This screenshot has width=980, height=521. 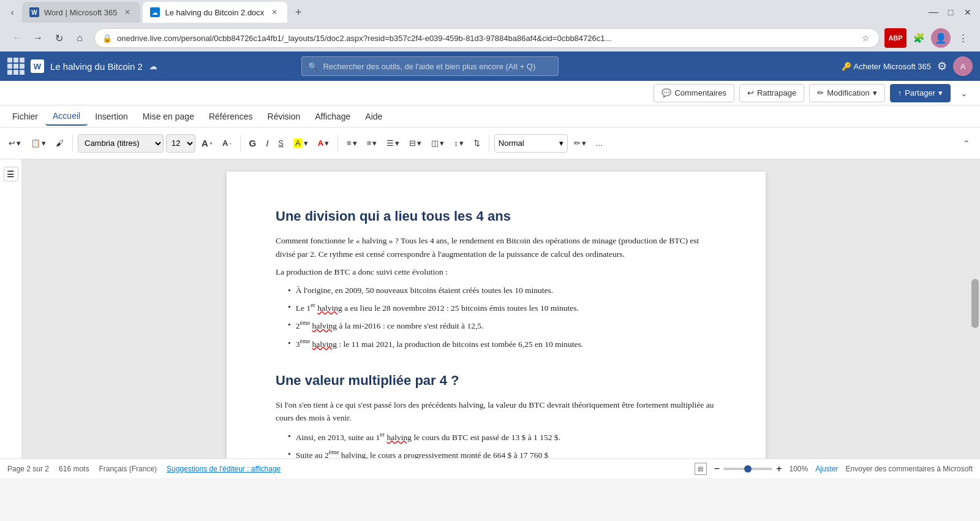 What do you see at coordinates (865, 38) in the screenshot?
I see `bookmark-button: ☆` at bounding box center [865, 38].